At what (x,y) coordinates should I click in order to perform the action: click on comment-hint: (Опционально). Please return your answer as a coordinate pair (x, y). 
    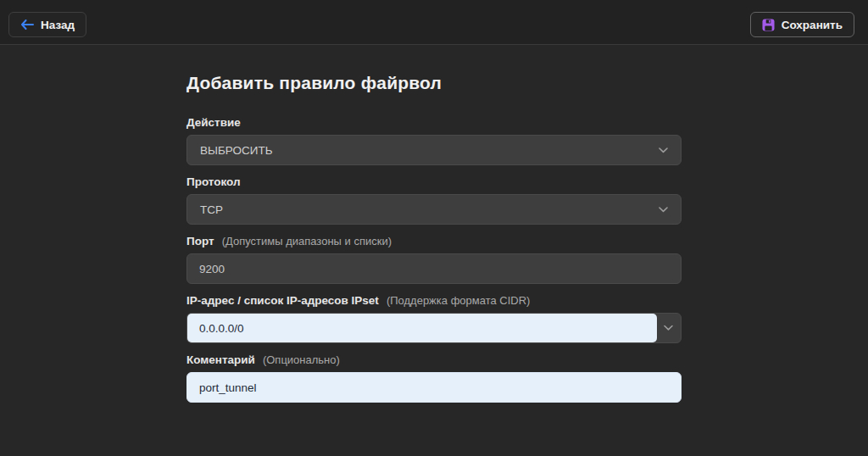
    Looking at the image, I should click on (302, 359).